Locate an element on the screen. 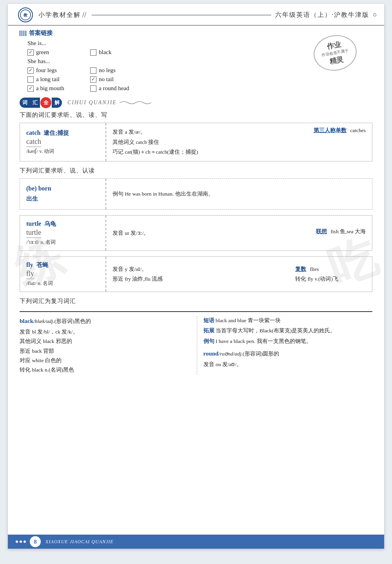  no-legs-checkbox is located at coordinates (93, 71).